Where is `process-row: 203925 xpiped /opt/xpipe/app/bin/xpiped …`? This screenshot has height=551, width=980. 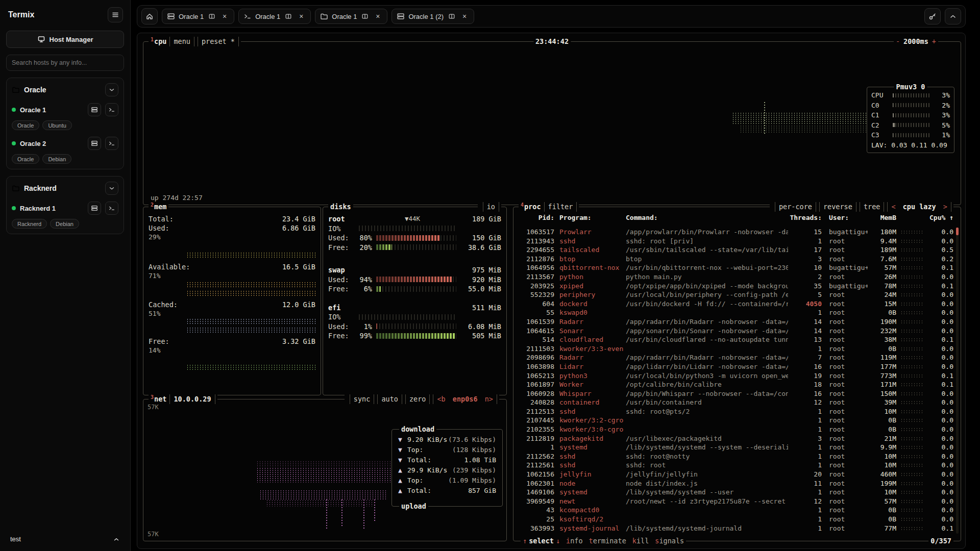 process-row: 203925 xpiped /opt/xpipe/app/bin/xpiped … is located at coordinates (735, 286).